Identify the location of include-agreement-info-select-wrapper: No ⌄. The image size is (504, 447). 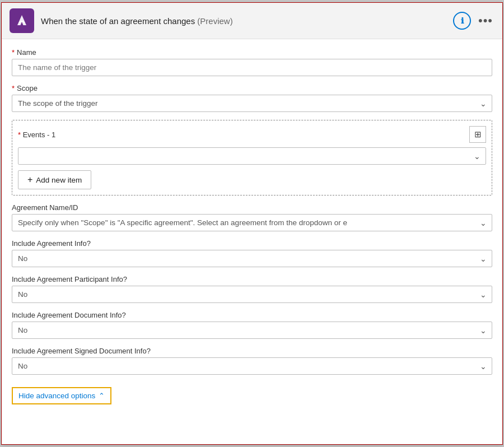
(252, 259).